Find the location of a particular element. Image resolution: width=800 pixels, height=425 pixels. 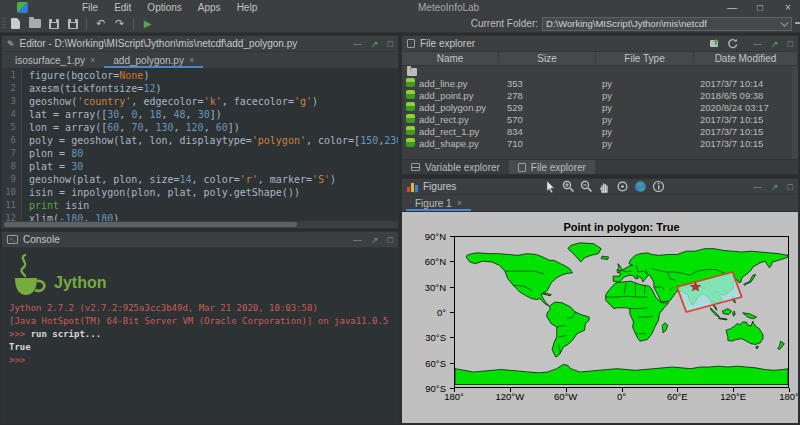

editor-float-button: ↗ is located at coordinates (375, 44).